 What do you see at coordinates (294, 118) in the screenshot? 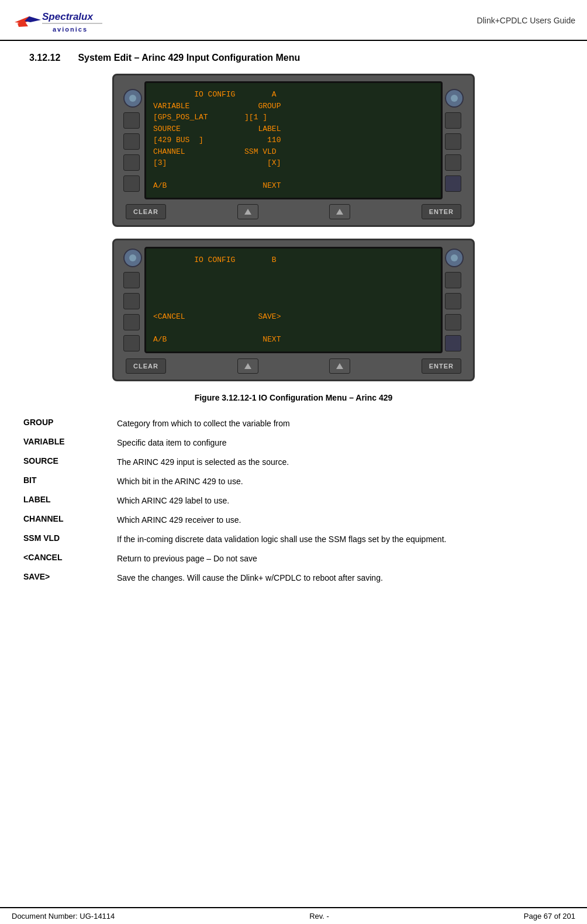
I see `screen-a-line3: [GPS_POS_LAT ][1 ]` at bounding box center [294, 118].